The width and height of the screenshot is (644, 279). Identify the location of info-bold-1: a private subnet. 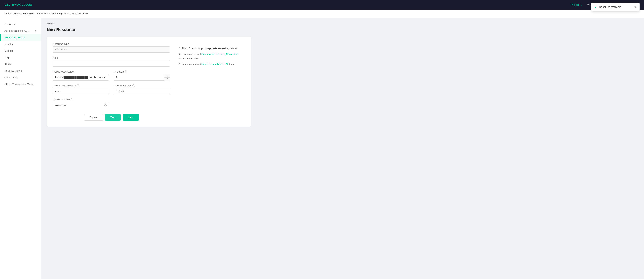
(216, 48).